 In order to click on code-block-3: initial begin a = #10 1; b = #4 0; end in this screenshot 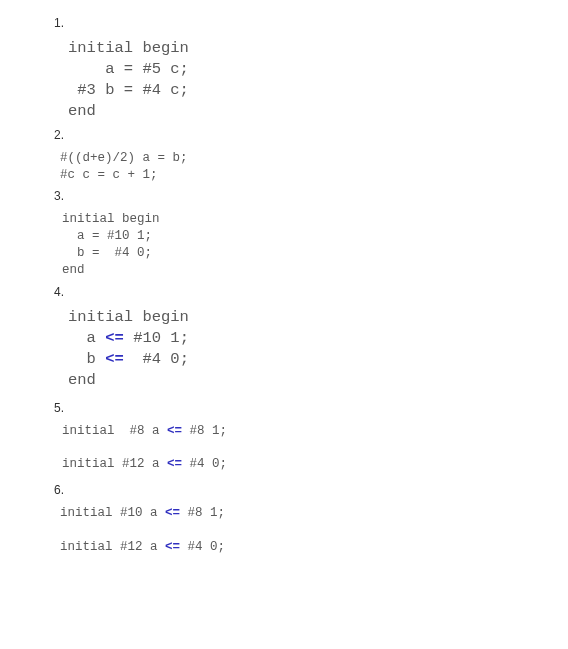, I will do `click(315, 245)`.